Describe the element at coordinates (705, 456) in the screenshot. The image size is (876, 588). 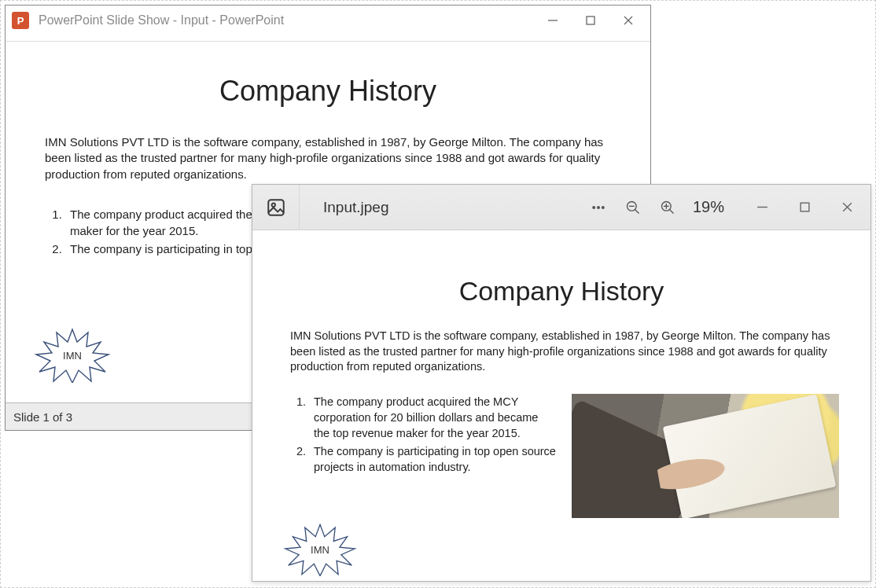
I see `content-image` at that location.